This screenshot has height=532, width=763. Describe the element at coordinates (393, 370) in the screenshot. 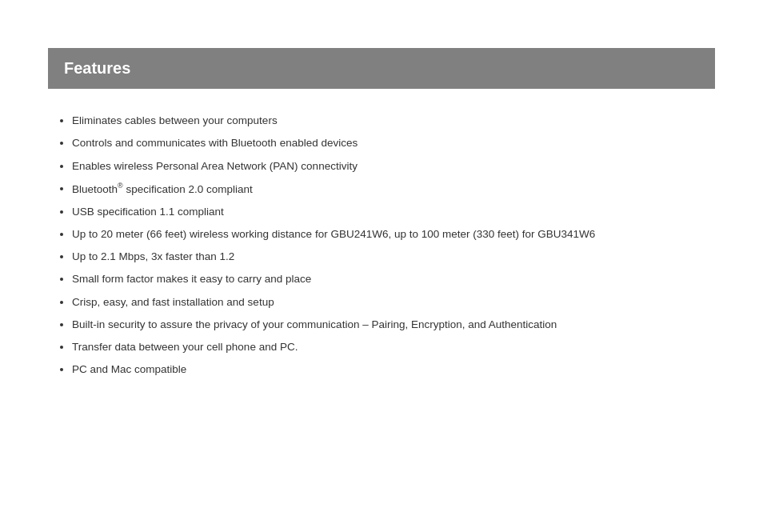

I see `list-item: PC and Mac compatible` at that location.